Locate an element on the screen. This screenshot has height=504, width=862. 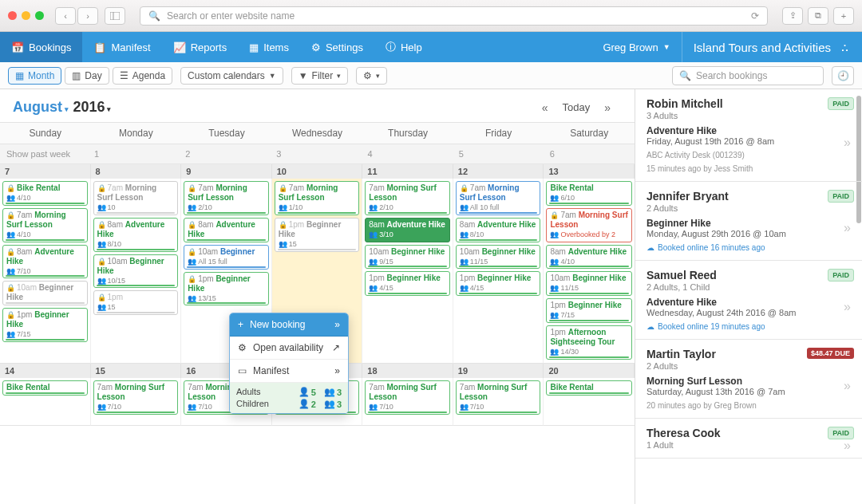
day-number: 14 is located at coordinates (45, 371).